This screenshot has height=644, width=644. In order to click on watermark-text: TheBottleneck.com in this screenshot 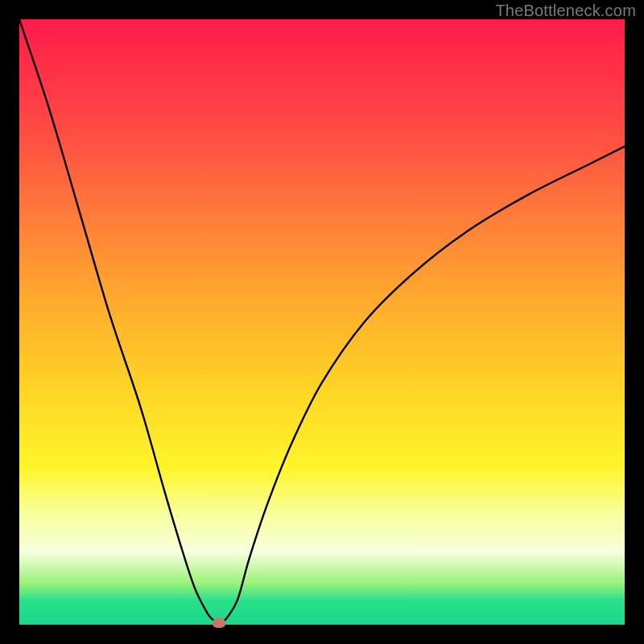, I will do `click(565, 11)`.